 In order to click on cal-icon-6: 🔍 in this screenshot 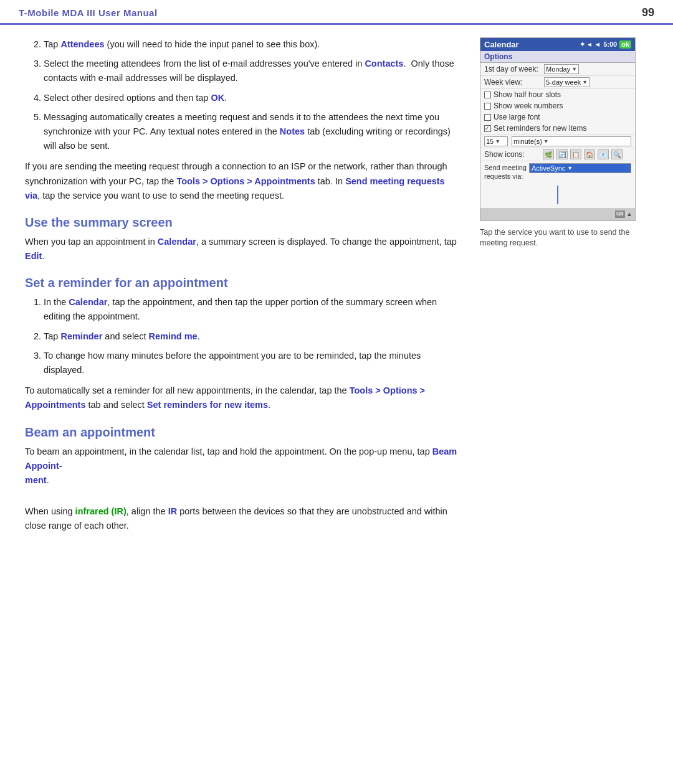, I will do `click(617, 154)`.